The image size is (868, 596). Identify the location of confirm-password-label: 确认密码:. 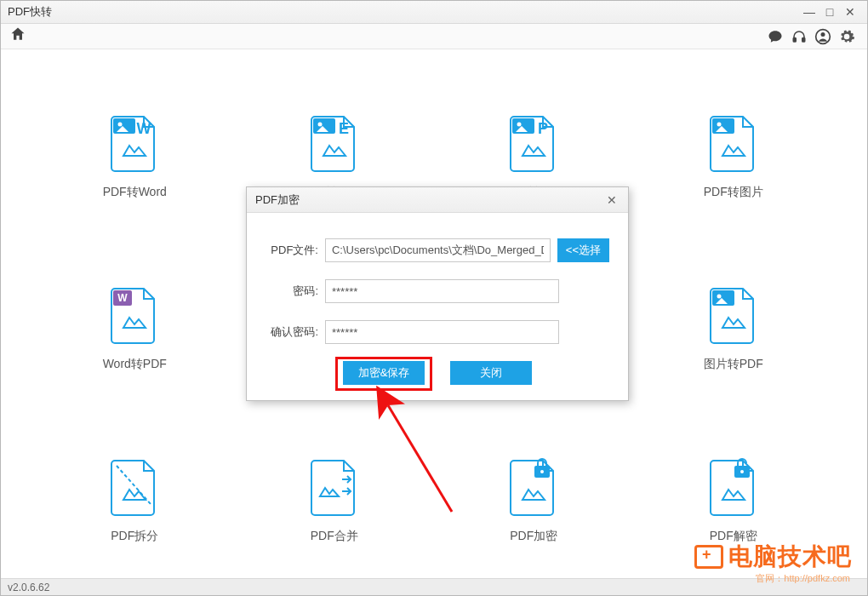
(295, 332).